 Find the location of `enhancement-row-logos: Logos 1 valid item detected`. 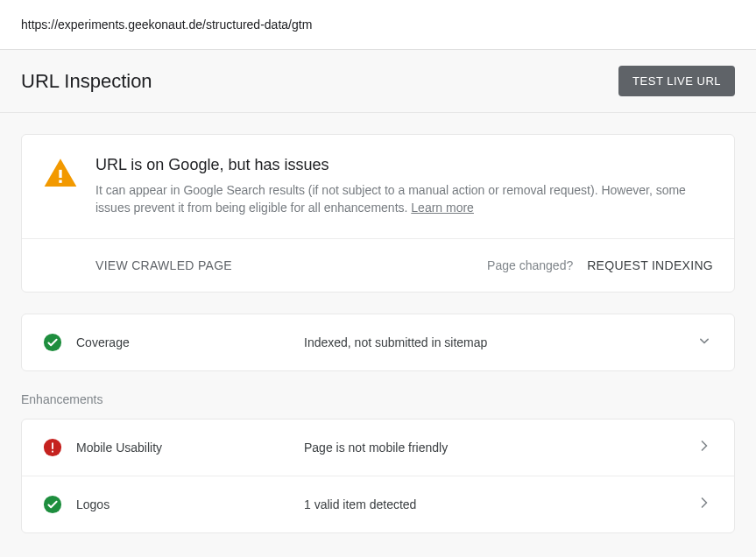

enhancement-row-logos: Logos 1 valid item detected is located at coordinates (378, 504).